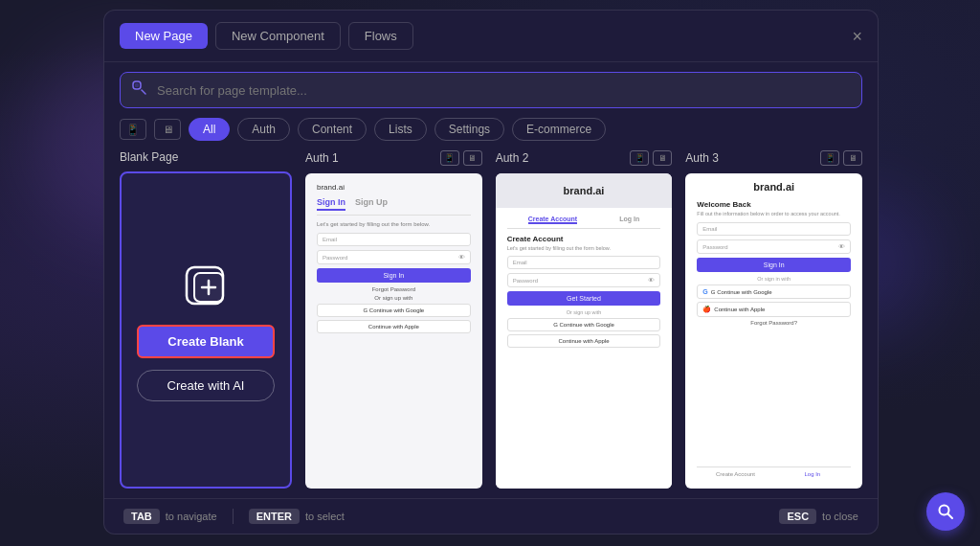 This screenshot has width=980, height=546. I want to click on auth3-forgot-link: Forgot Password?, so click(773, 323).